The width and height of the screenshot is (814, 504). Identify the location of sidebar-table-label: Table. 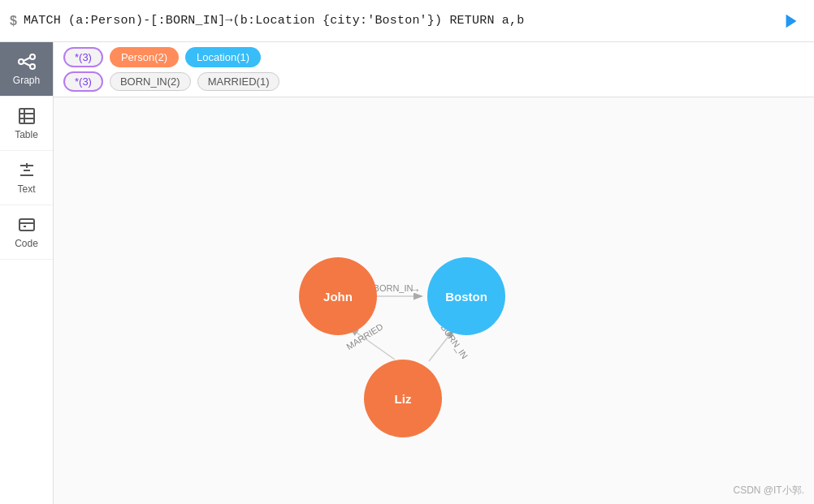
(26, 135).